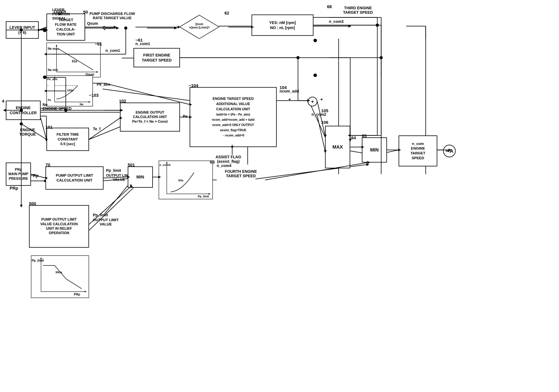  Describe the element at coordinates (139, 40) in the screenshot. I see `ref-61-graph: ~61` at that location.